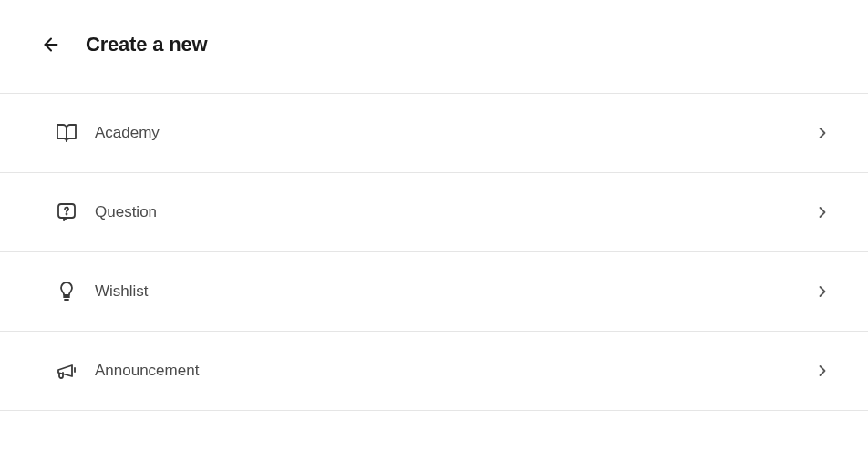 This screenshot has height=461, width=868. What do you see at coordinates (67, 133) in the screenshot?
I see `book-icon` at bounding box center [67, 133].